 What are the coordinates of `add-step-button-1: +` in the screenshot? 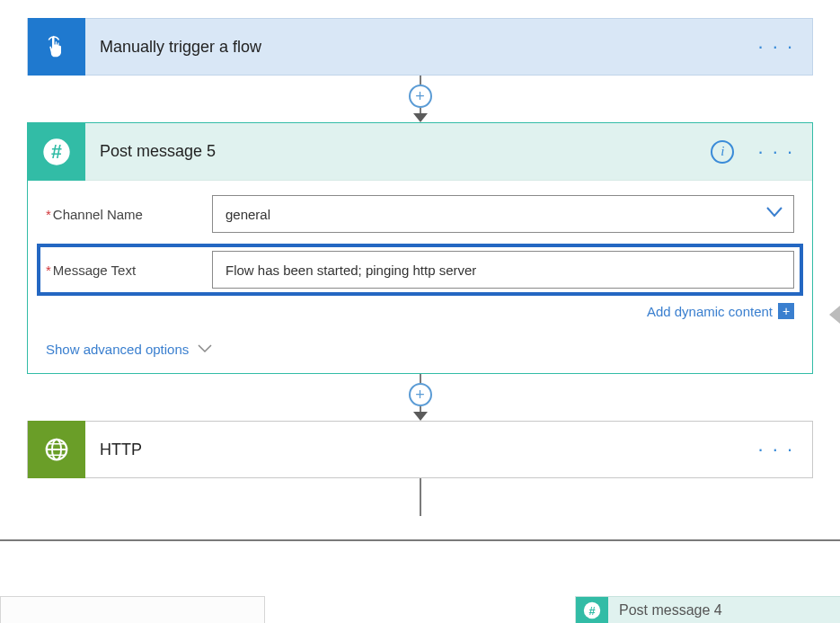 It's located at (420, 96).